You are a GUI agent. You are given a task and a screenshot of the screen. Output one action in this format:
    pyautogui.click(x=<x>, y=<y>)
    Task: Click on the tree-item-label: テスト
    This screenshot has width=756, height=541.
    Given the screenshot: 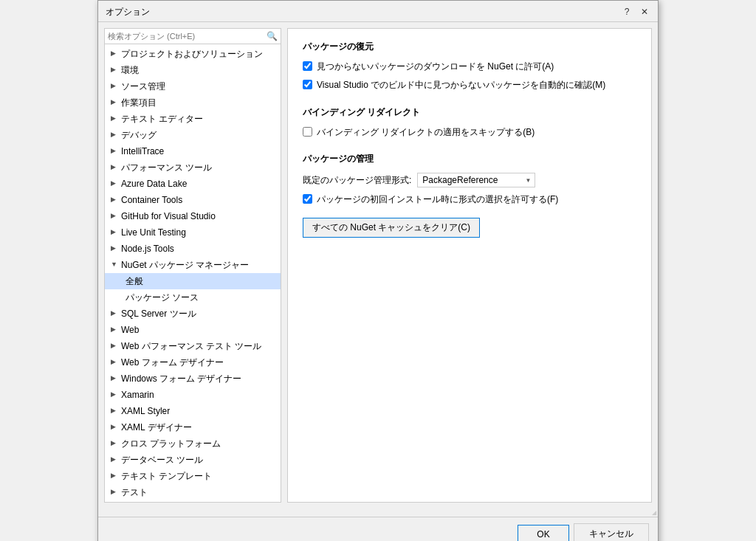 What is the action you would take?
    pyautogui.click(x=134, y=492)
    